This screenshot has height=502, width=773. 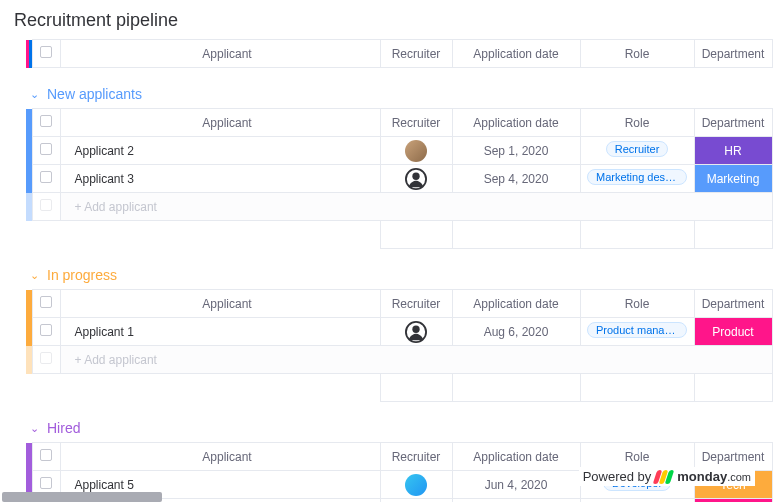 What do you see at coordinates (220, 151) in the screenshot?
I see `applicant-name: Applicant 2` at bounding box center [220, 151].